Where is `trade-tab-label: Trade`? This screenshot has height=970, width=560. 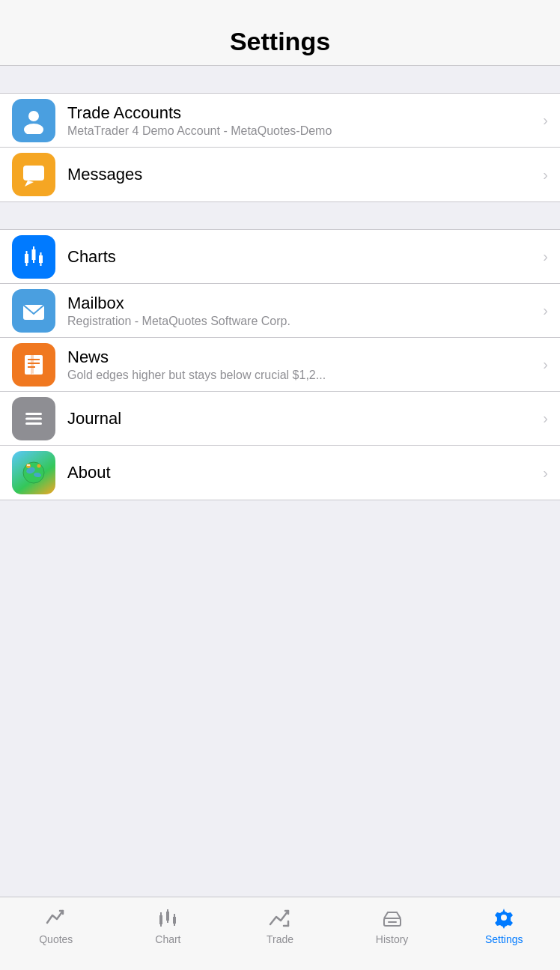 trade-tab-label: Trade is located at coordinates (280, 939).